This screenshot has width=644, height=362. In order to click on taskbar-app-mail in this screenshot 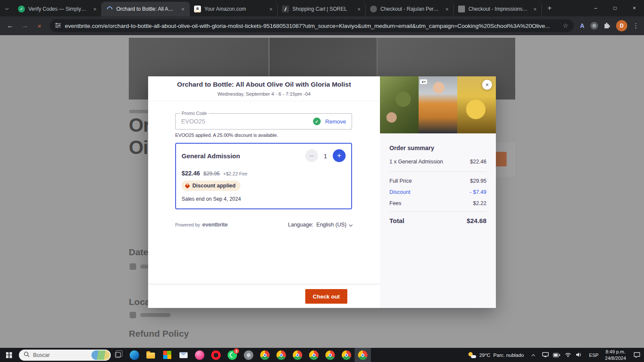, I will do `click(183, 355)`.